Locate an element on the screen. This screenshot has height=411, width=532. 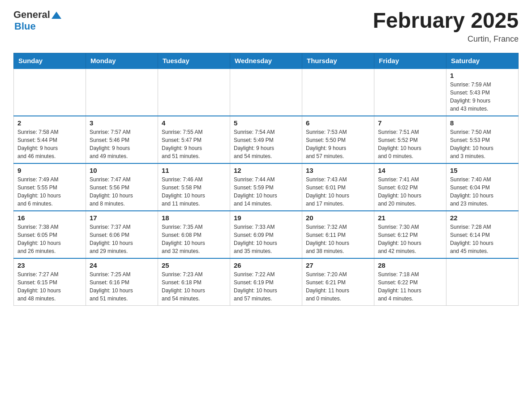
day-number: 8 is located at coordinates (482, 123).